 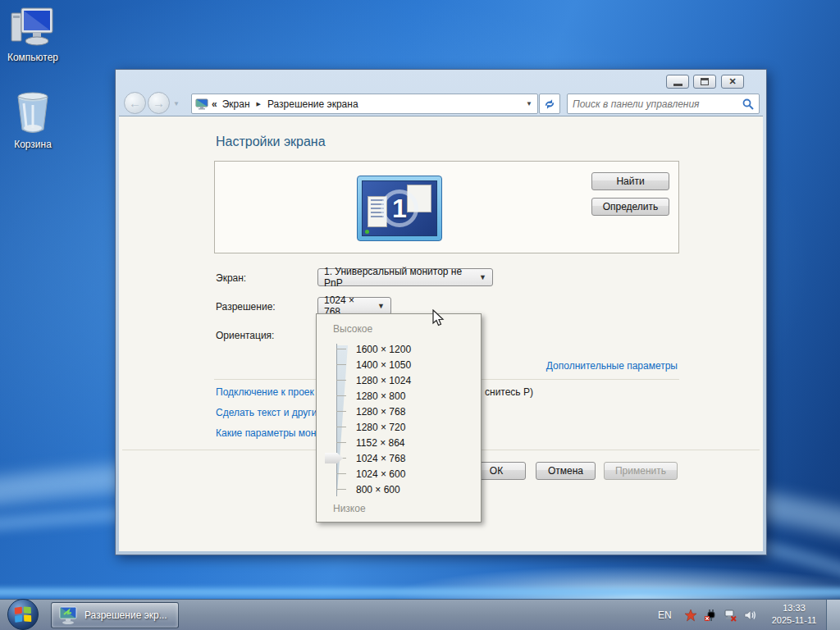 I want to click on identify-button: Определить, so click(x=630, y=207).